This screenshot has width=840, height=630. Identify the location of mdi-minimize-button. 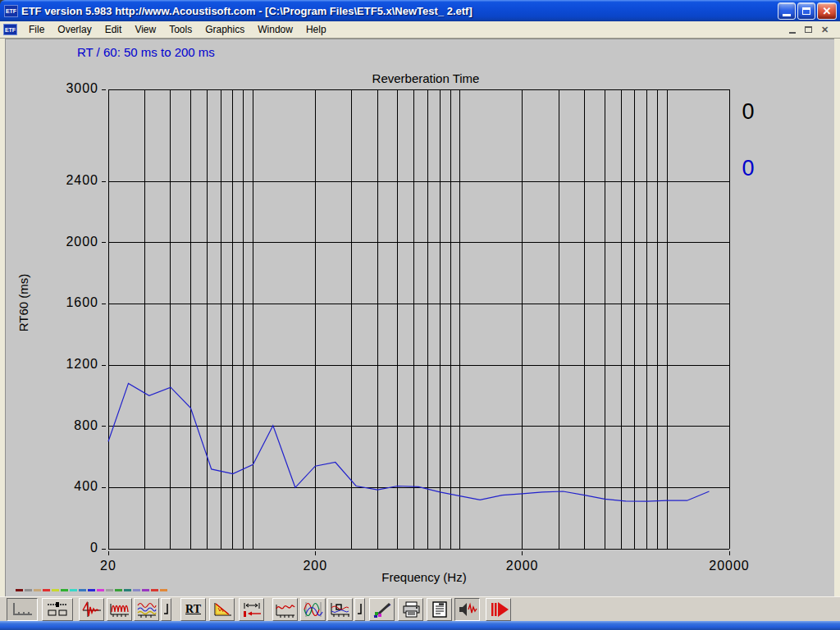
(792, 30).